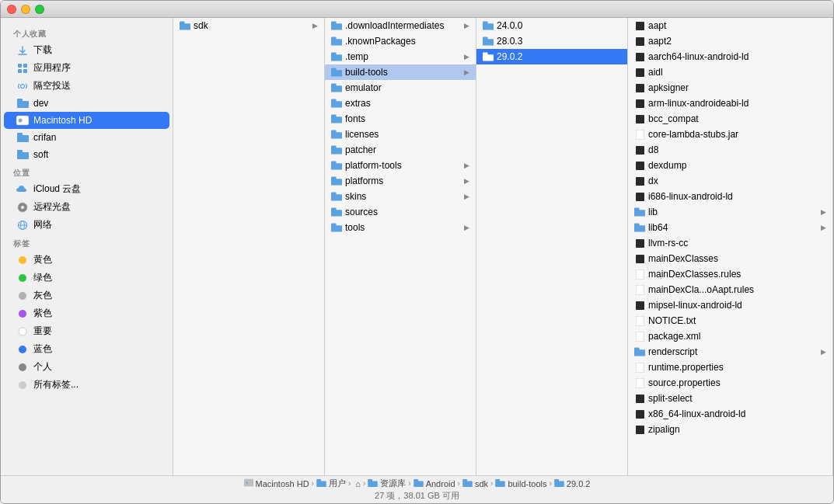  Describe the element at coordinates (737, 383) in the screenshot. I see `file-name: source.properties` at that location.